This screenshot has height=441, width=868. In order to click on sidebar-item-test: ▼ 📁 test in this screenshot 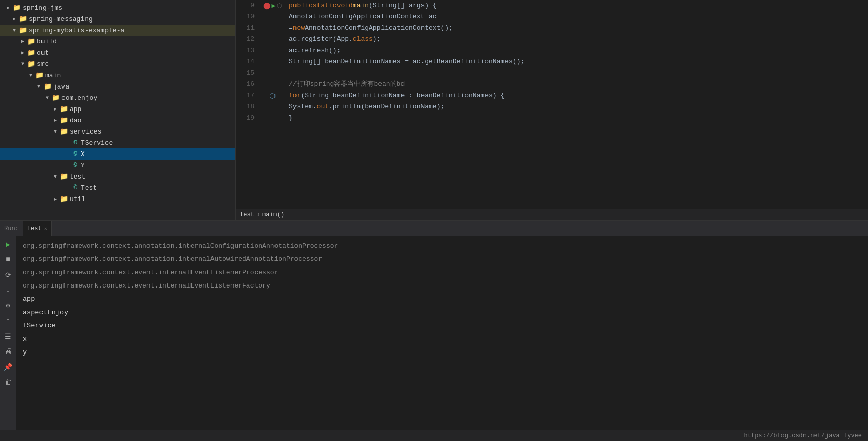, I will do `click(118, 177)`.